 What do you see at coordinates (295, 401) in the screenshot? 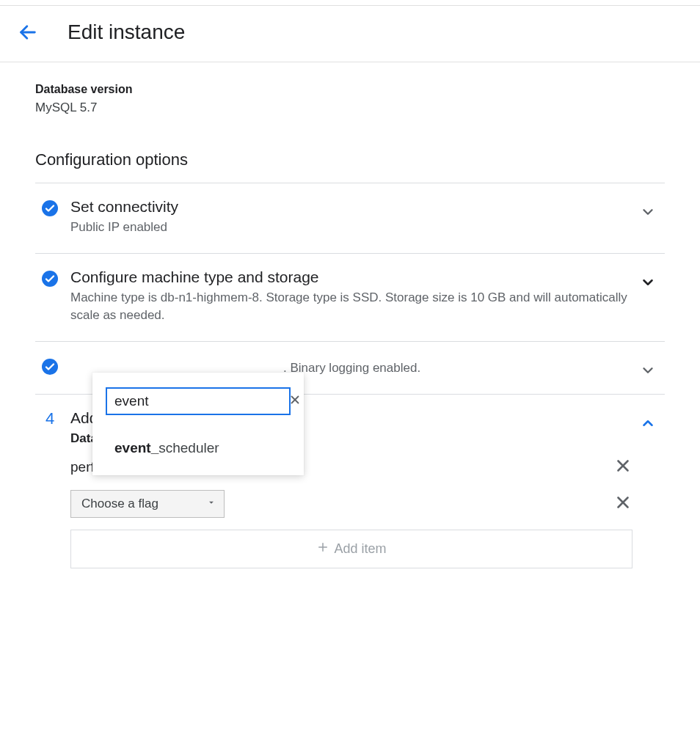
I see `clear-input-icon` at bounding box center [295, 401].